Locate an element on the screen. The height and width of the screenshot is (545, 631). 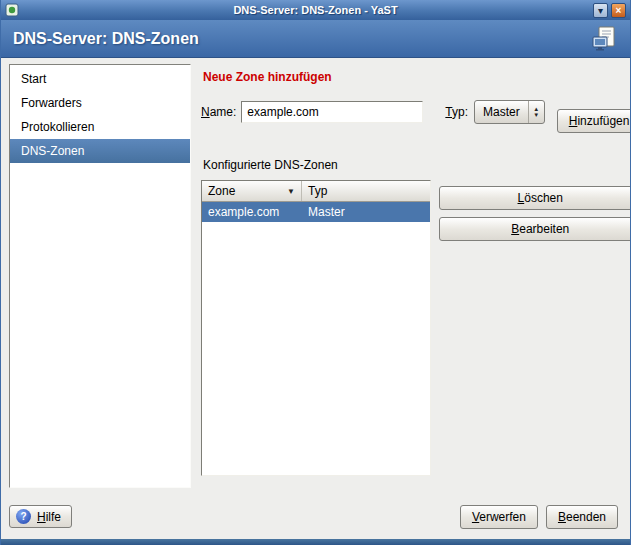
configured-zones-title: Konfigurierte DNS-Zonen is located at coordinates (416, 165).